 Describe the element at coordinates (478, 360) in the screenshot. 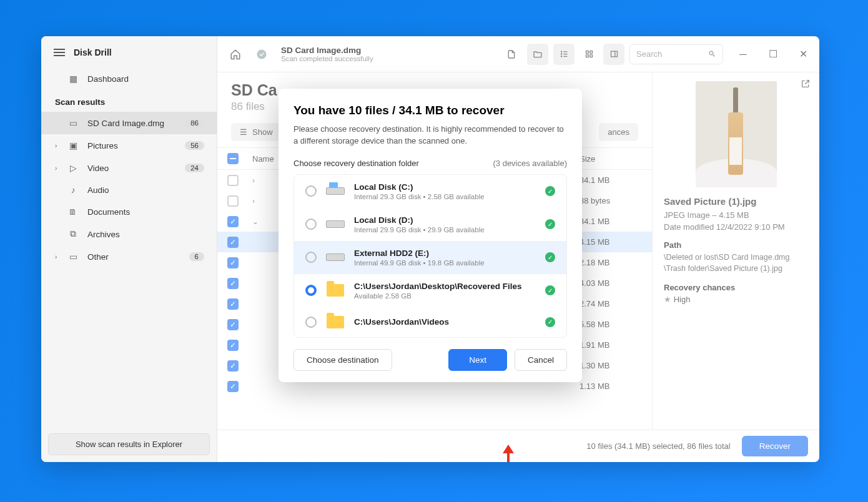

I see `next-button: Next` at that location.